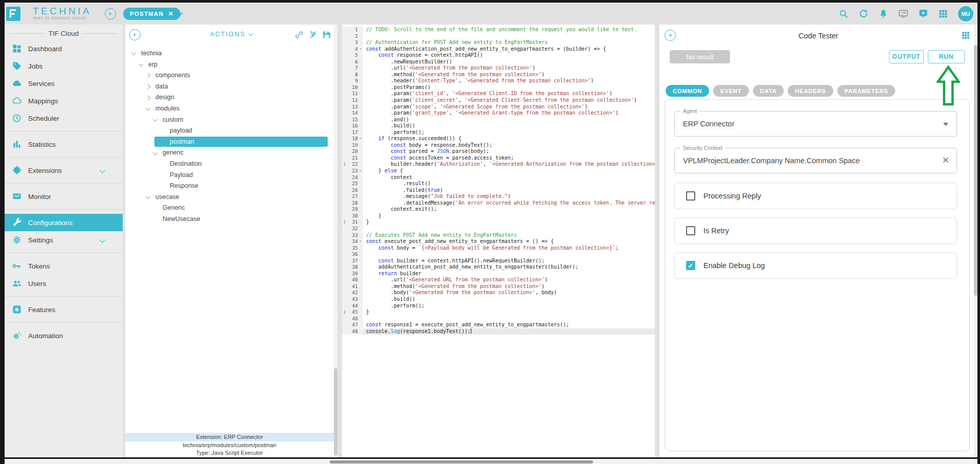  Describe the element at coordinates (63, 283) in the screenshot. I see `sidebar-item-users: Users` at that location.